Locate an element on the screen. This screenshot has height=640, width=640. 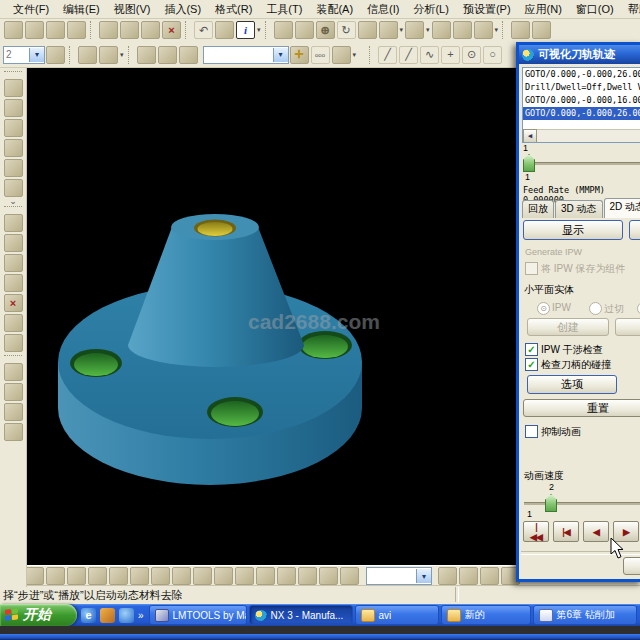
quick-launch-overflow-icon: » is located at coordinates (141, 616).